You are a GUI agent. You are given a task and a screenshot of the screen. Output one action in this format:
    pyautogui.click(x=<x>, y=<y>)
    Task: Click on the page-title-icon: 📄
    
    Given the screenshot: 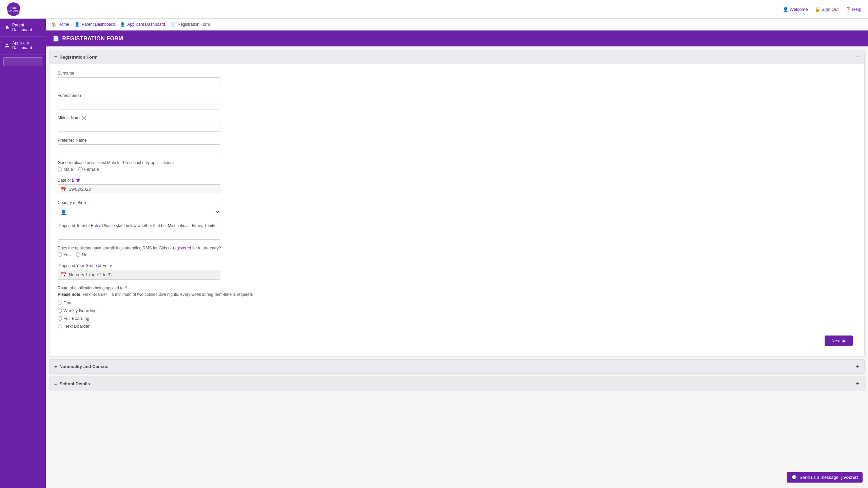 What is the action you would take?
    pyautogui.click(x=56, y=39)
    